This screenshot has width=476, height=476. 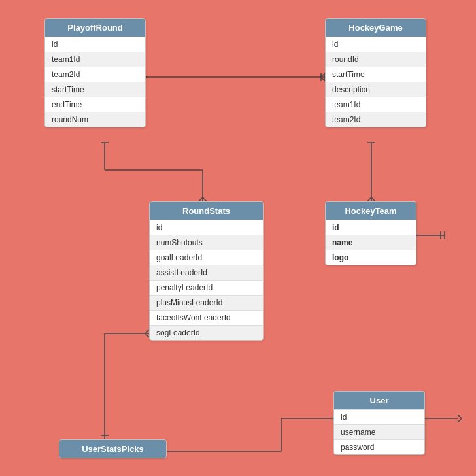 I want to click on entity-userstatspicks: UserStatsPicks, so click(x=112, y=449).